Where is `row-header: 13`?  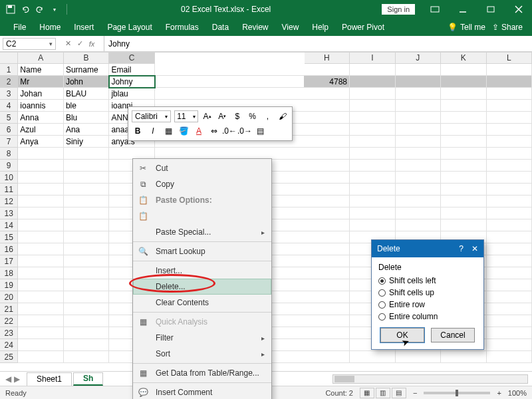 row-header: 13 is located at coordinates (9, 213).